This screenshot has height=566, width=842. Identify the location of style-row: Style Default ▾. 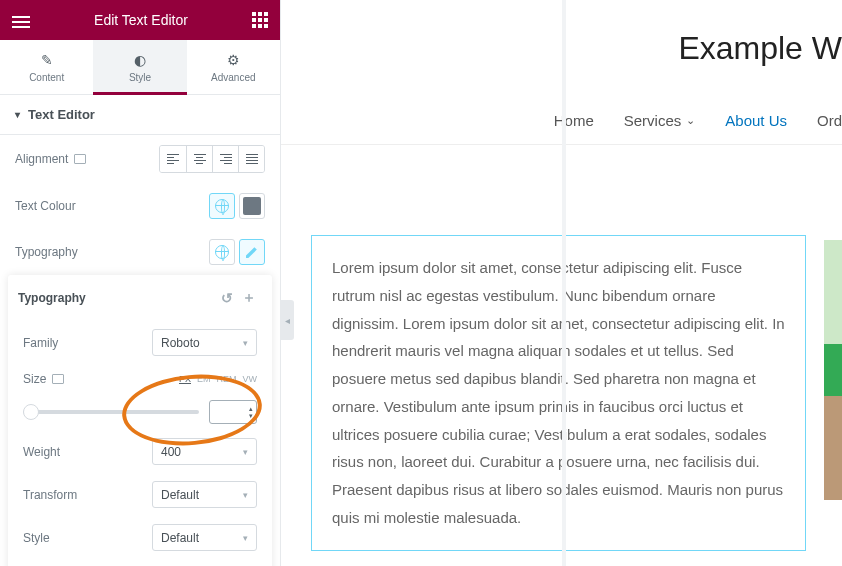
(140, 538).